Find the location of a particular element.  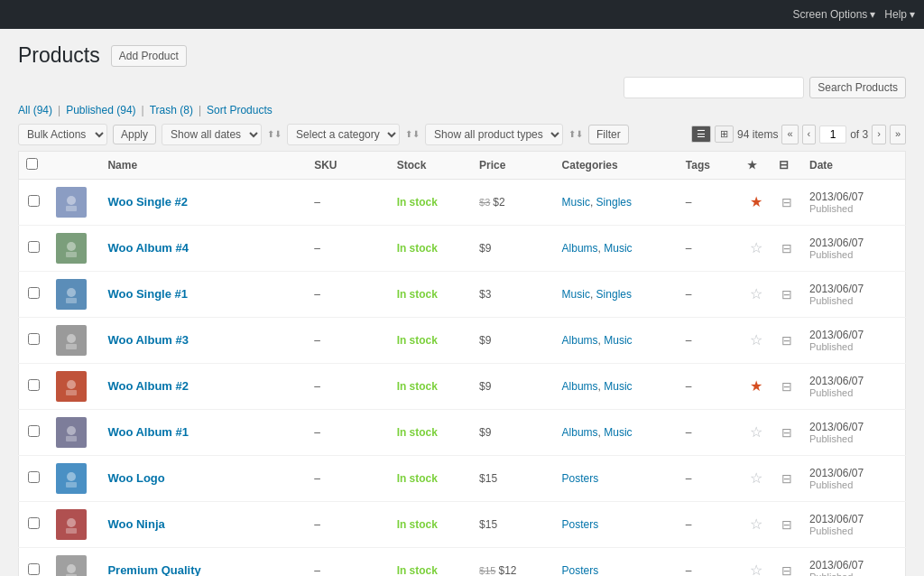

product-categories: Albums, Music is located at coordinates (617, 386).